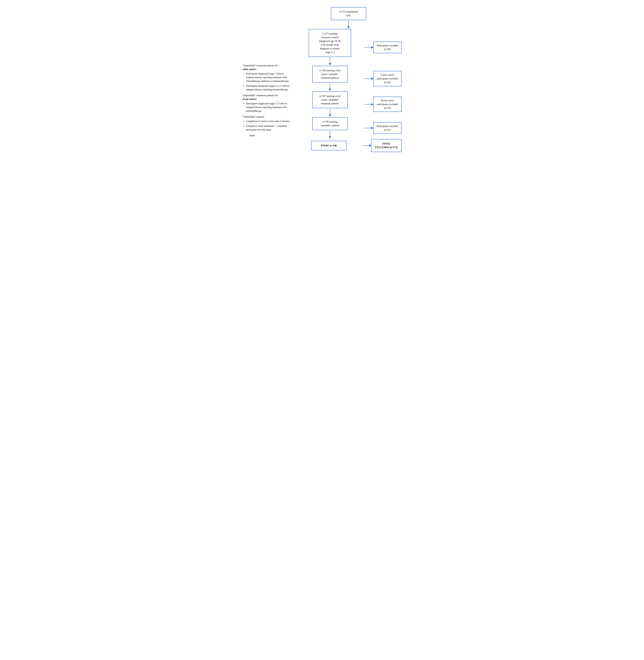 The image size is (644, 660). What do you see at coordinates (330, 124) in the screenshot?
I see `box5: n=196 meeting "probable" patterns` at bounding box center [330, 124].